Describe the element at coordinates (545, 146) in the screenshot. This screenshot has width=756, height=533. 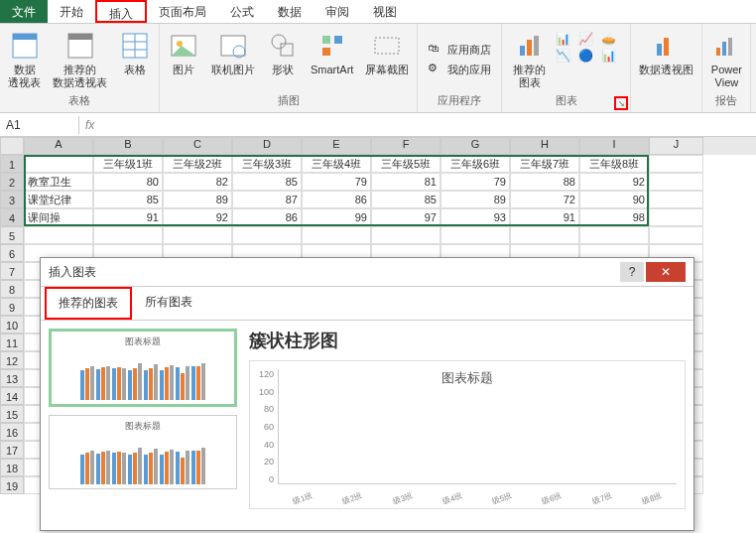
I see `col-header: H` at that location.